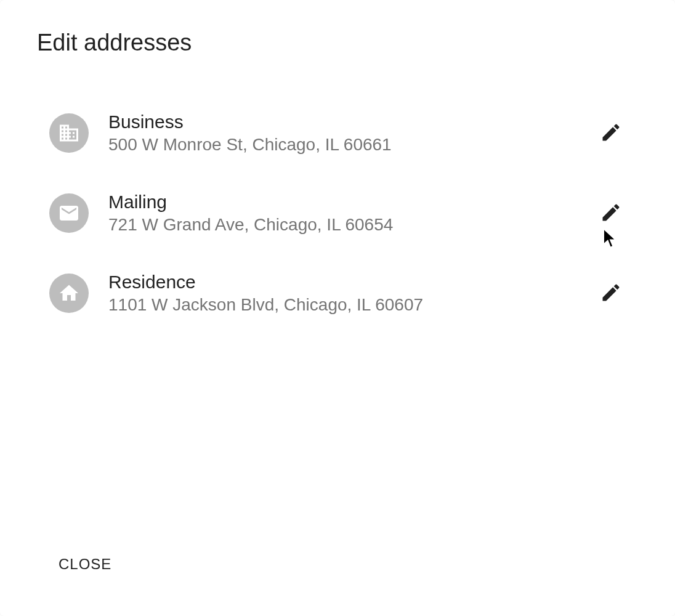 This screenshot has width=675, height=616. I want to click on dialog-title: Edit addresses, so click(338, 34).